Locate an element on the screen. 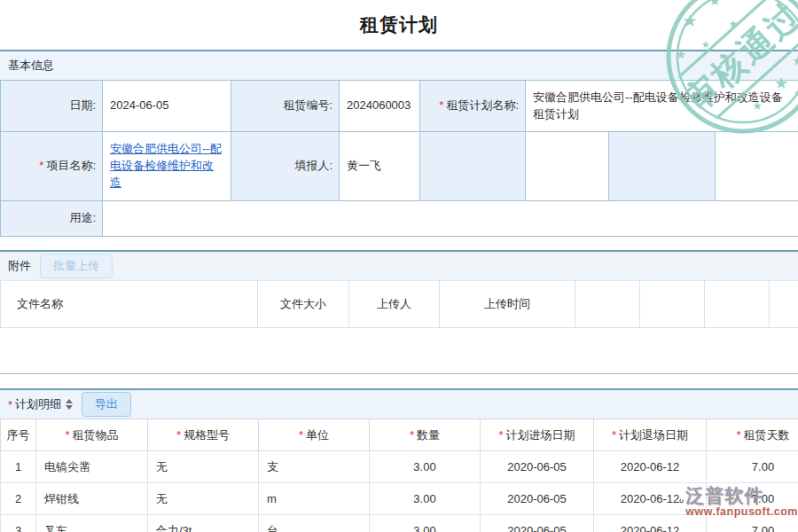  plan-col-7: *租赁天数 is located at coordinates (752, 435).